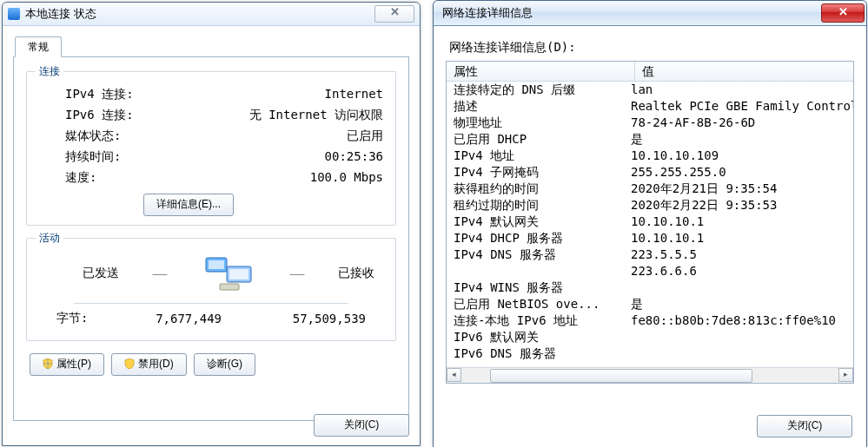  What do you see at coordinates (740, 156) in the screenshot?
I see `value-cell: 10.10.10.109` at bounding box center [740, 156].